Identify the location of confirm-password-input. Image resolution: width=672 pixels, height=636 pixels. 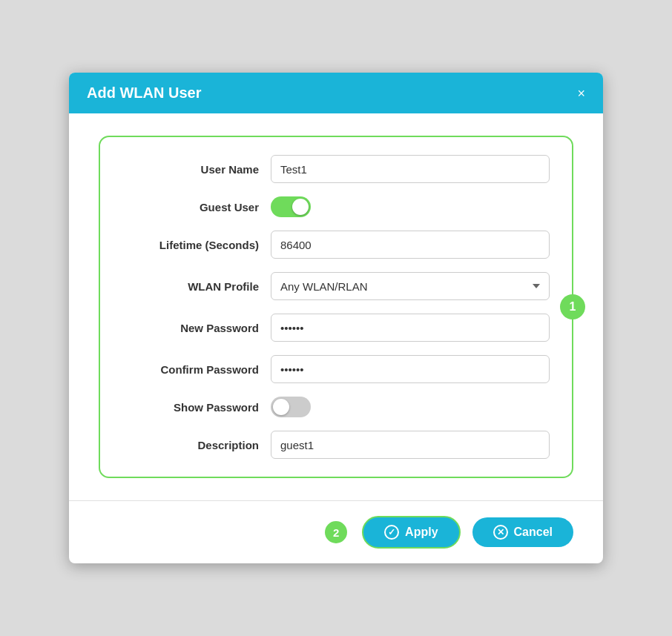
(410, 369).